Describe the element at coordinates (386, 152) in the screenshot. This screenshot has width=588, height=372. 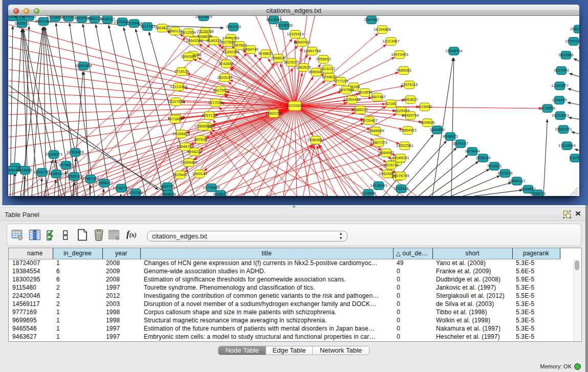
I see `svg-text: 3684067` at that location.